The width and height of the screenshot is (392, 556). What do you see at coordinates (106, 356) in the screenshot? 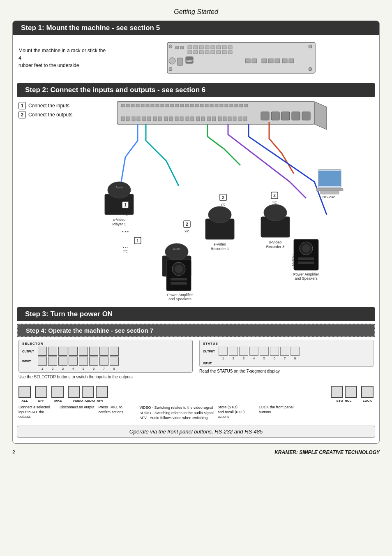
I see `selector-diagram: SELECTOR OUTPUT IN` at bounding box center [106, 356].